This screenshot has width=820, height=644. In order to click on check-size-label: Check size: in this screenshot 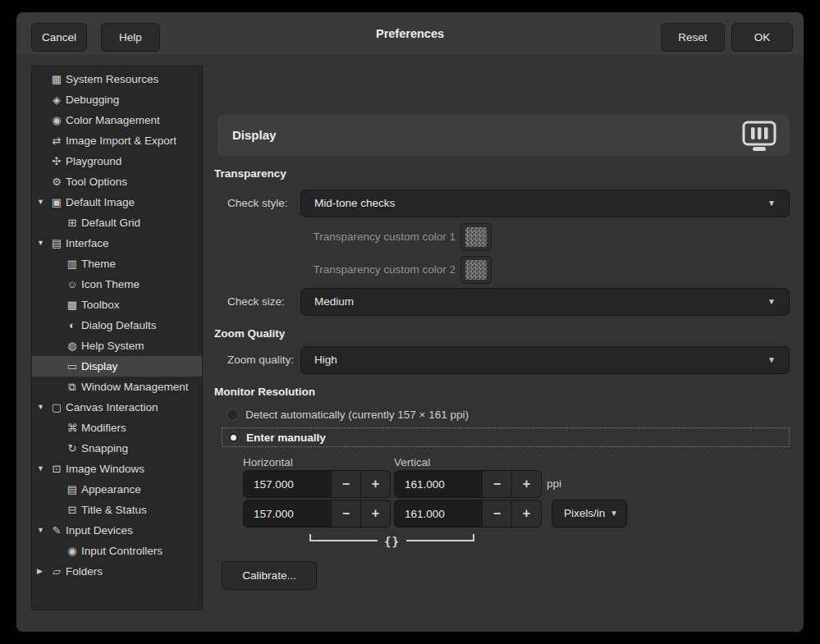, I will do `click(256, 302)`.